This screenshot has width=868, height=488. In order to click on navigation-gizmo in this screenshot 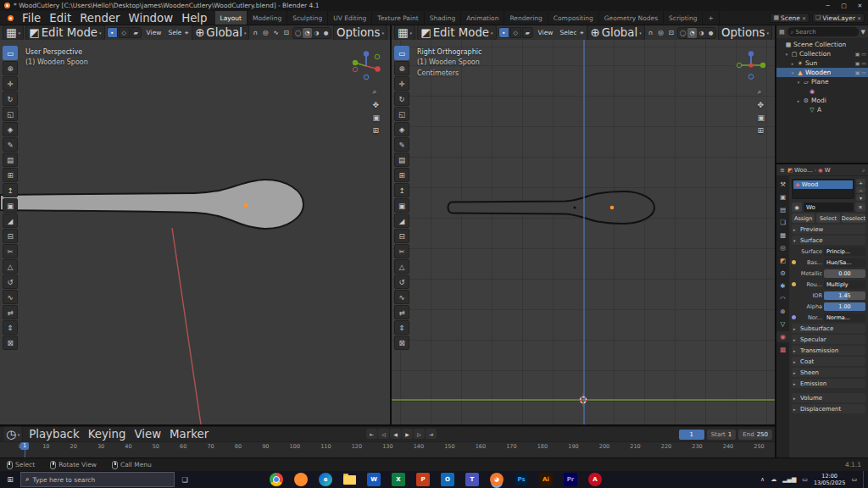, I will do `click(751, 65)`.